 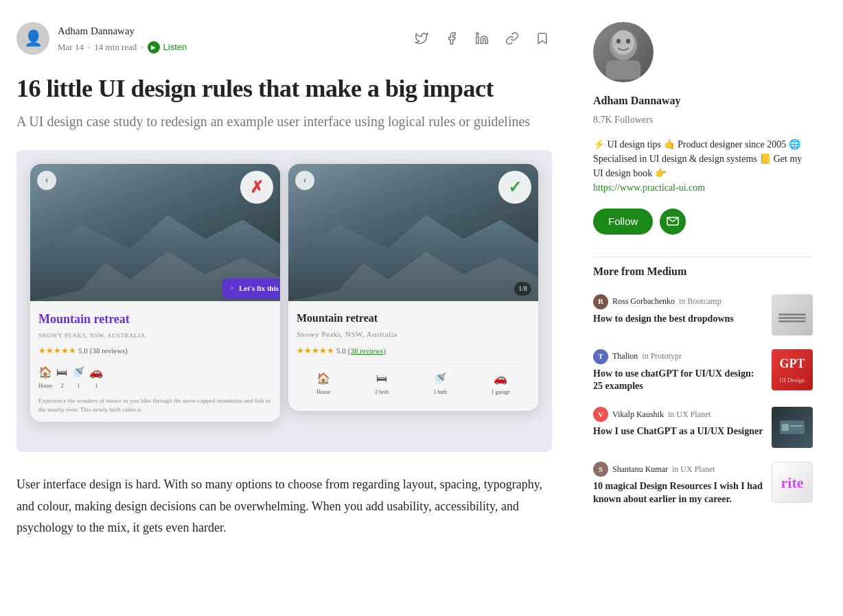 What do you see at coordinates (422, 38) in the screenshot?
I see `twitter-icon` at bounding box center [422, 38].